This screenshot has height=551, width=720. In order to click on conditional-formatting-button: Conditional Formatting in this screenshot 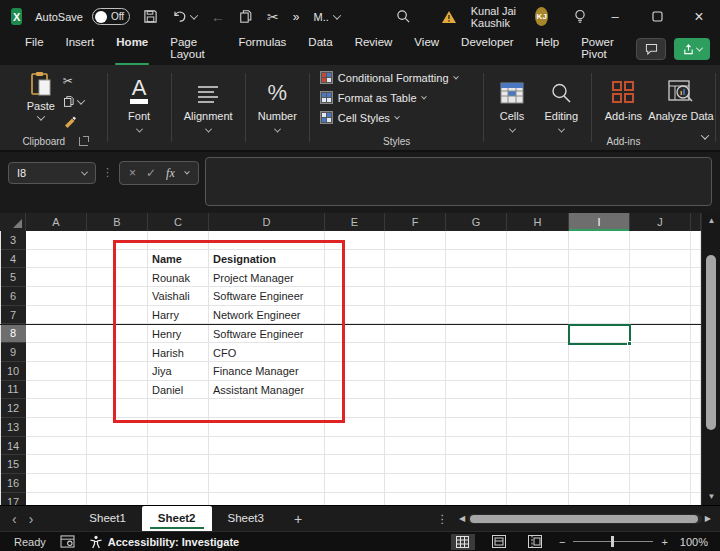, I will do `click(389, 78)`.